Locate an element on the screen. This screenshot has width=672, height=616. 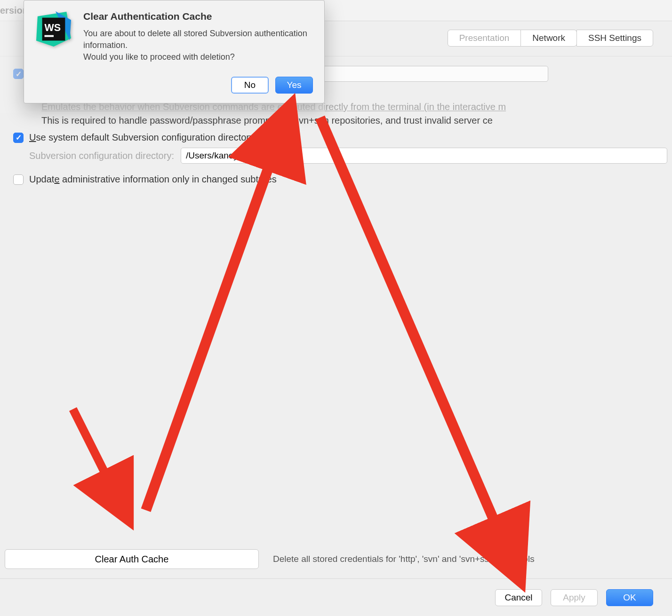
footer: Cancel Apply OK is located at coordinates (336, 597).